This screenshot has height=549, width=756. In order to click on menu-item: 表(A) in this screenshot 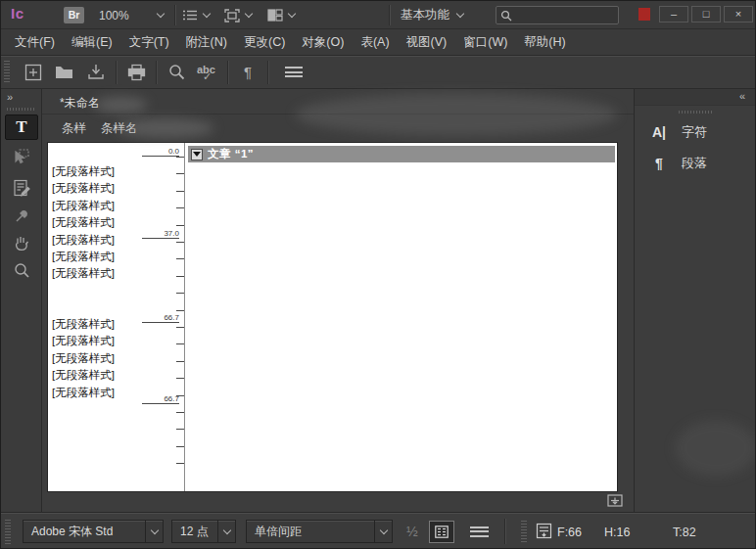, I will do `click(374, 43)`.